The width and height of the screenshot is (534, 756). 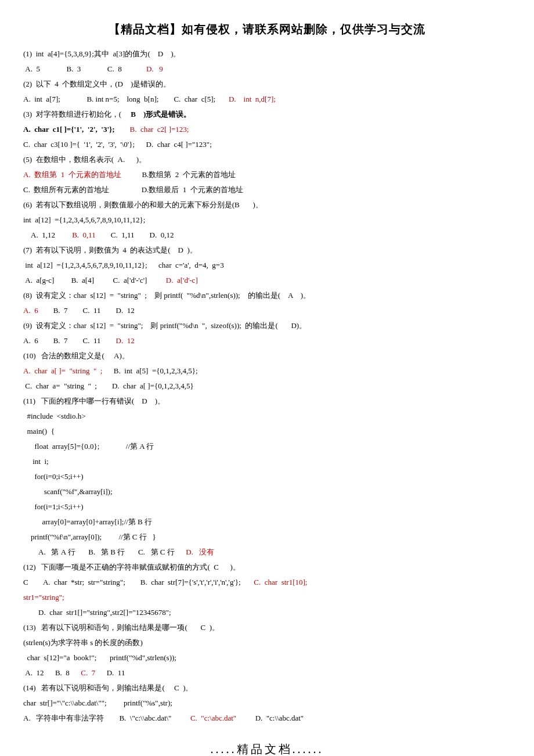 I want to click on q1-opt-d: D. 9, so click(x=154, y=69).